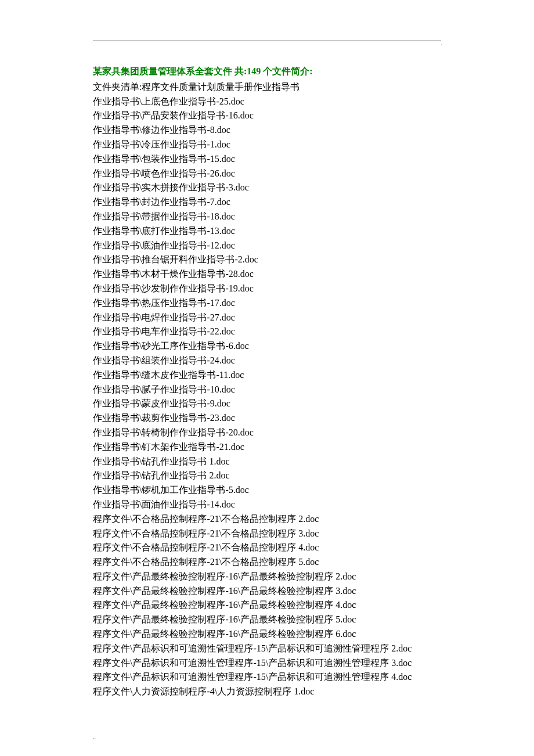 The height and width of the screenshot is (756, 534). What do you see at coordinates (267, 591) in the screenshot?
I see `file-list-item: 程序文件\产品最终检验控制程序-16\产品最终检验控制程序 3.doc` at bounding box center [267, 591].